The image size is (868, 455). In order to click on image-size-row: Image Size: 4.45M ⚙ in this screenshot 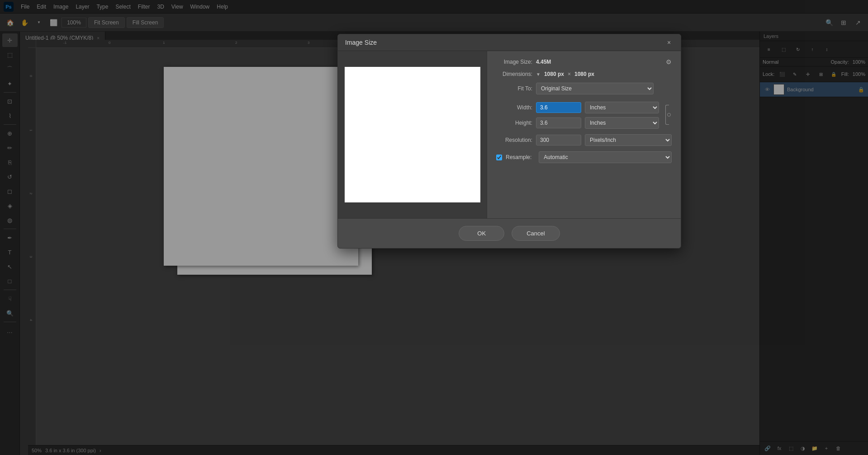, I will do `click(584, 62)`.